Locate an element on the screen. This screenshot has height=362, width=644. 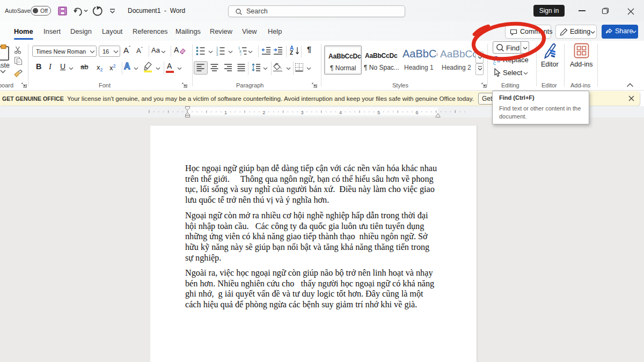
svg-text: 6 is located at coordinates (416, 113).